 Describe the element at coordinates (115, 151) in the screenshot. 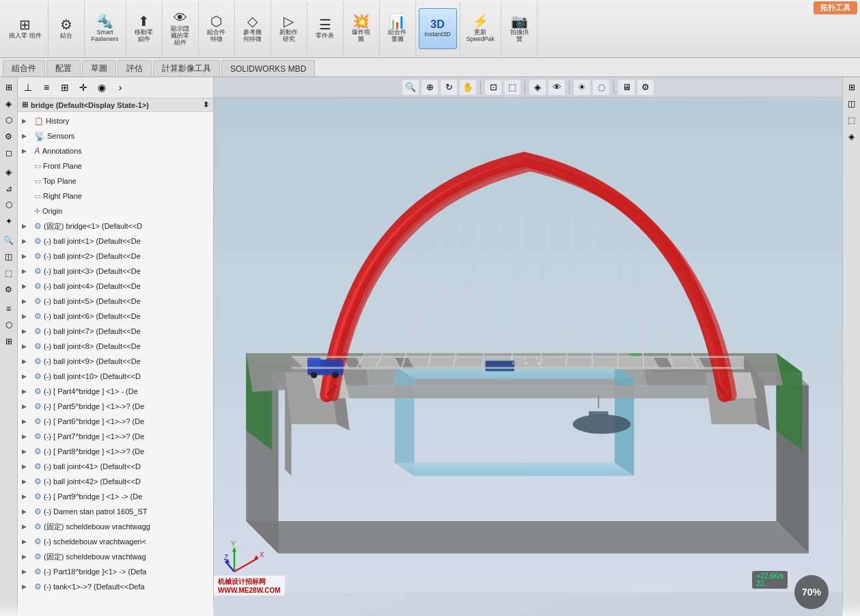

I see `tree-item-annotations: ▶ A Annotations` at that location.